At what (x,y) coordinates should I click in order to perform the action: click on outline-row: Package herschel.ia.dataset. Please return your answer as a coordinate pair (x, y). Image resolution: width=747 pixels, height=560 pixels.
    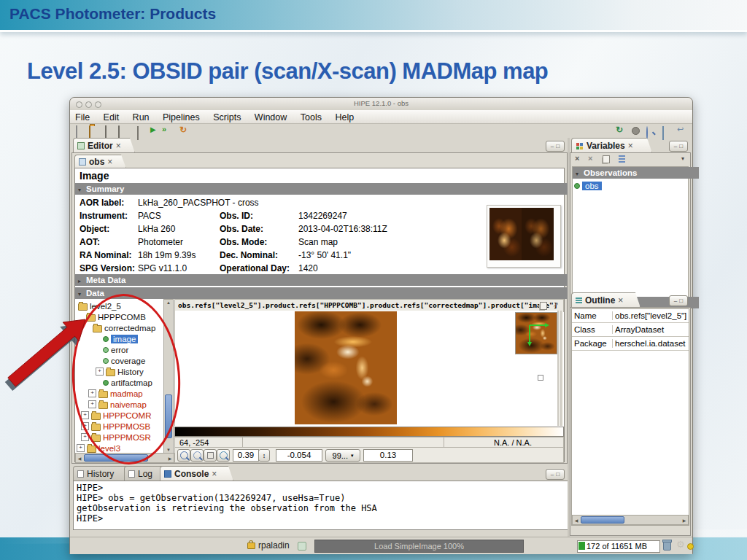
    Looking at the image, I should click on (630, 344).